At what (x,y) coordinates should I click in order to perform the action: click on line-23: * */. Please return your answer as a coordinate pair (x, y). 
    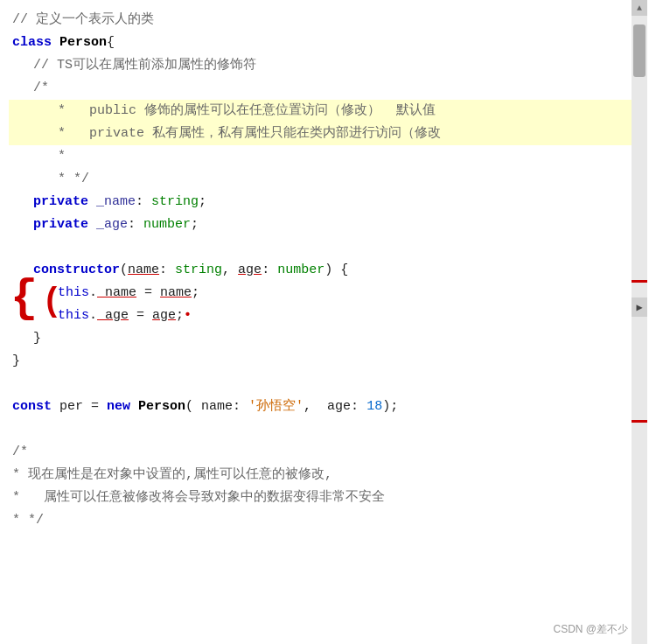
    Looking at the image, I should click on (328, 521).